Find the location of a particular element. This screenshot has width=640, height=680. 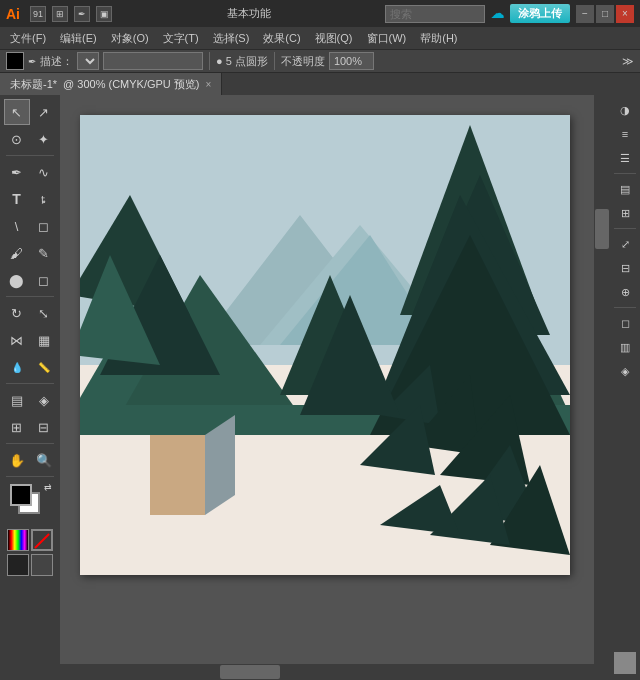

scrollbar-vertical-thumb is located at coordinates (602, 229).